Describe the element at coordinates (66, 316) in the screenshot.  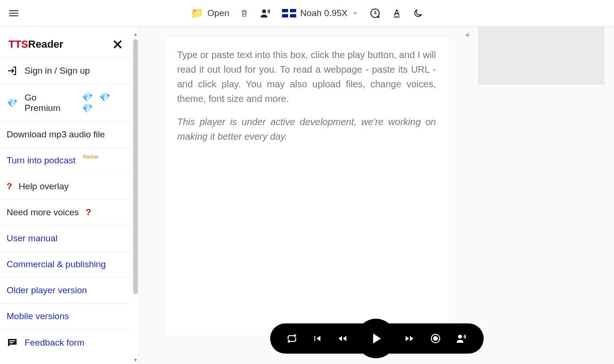
I see `sidebar-item-mobile: Mobile versions` at that location.